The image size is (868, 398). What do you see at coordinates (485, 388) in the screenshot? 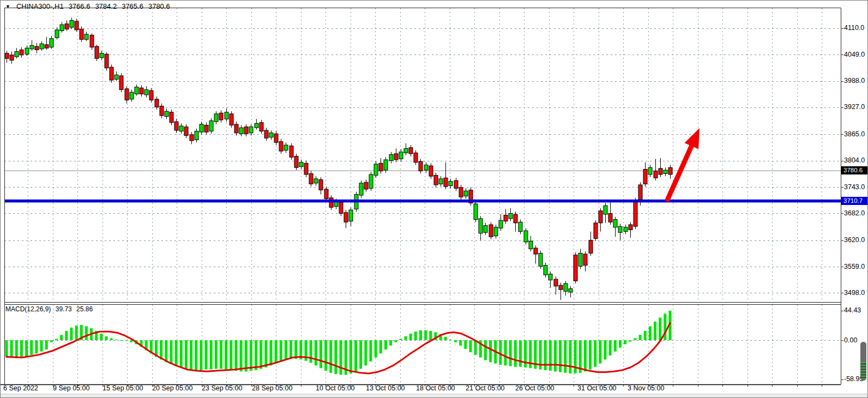
I see `time-tick-label: 21 Oct 05:00` at bounding box center [485, 388].